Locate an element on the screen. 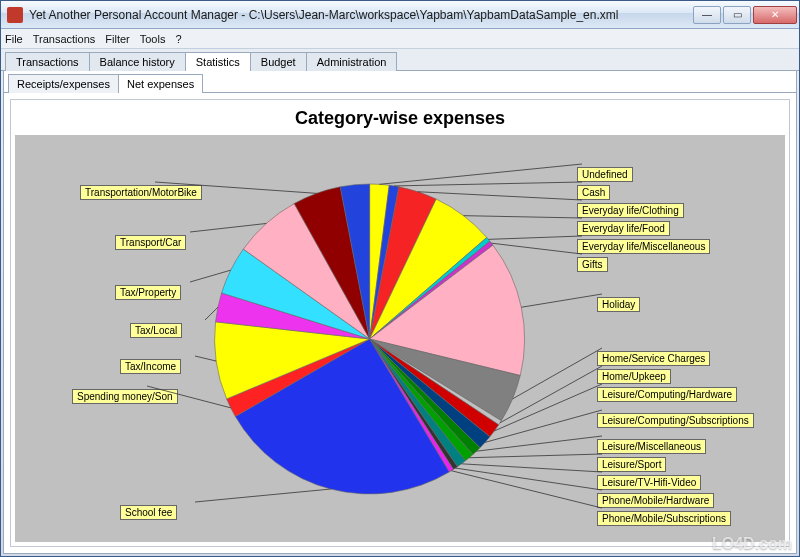 Image resolution: width=800 pixels, height=557 pixels. subtab-receipts-expenses: Receipts/expenses is located at coordinates (64, 84).